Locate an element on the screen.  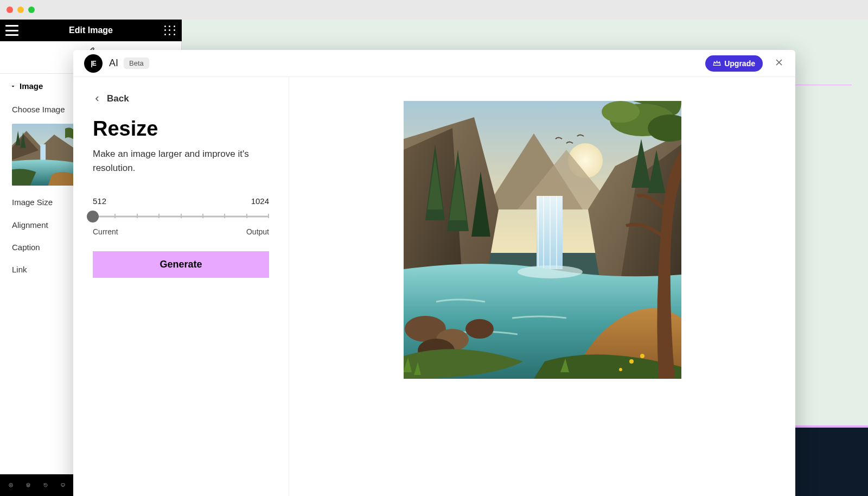
grid-menu-icon is located at coordinates (170, 30).